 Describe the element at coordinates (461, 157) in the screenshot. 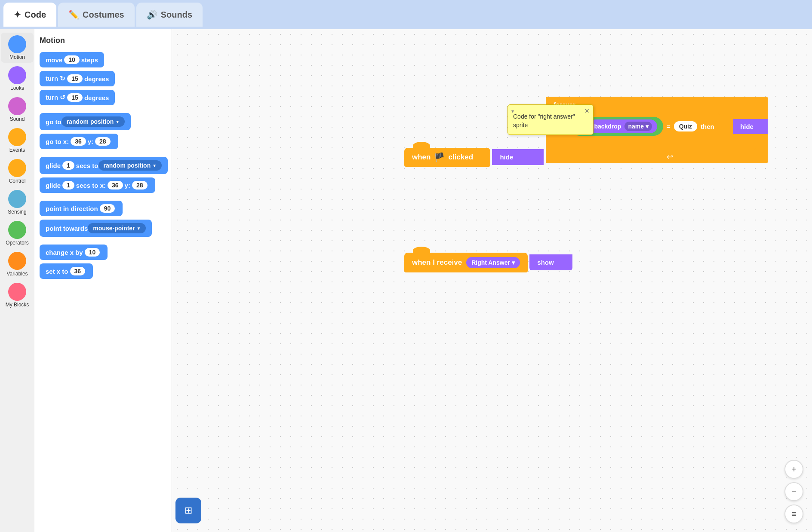

I see `clicked-label: clicked` at that location.